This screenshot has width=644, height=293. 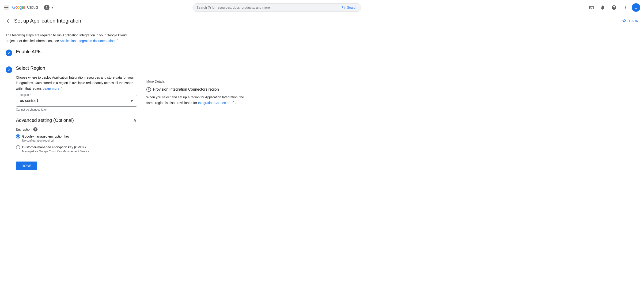 I want to click on step-2-title: Select Region, so click(x=30, y=68).